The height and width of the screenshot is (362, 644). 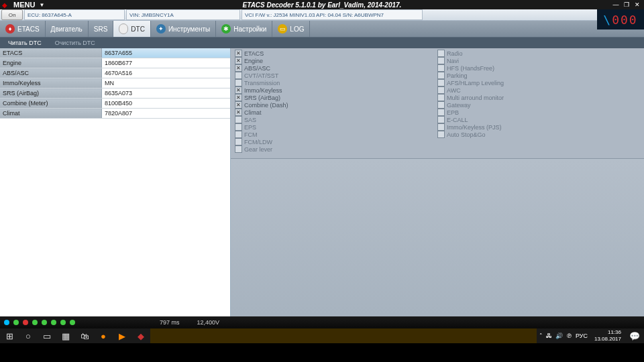 I want to click on status-voltage: 12,400V, so click(x=209, y=322).